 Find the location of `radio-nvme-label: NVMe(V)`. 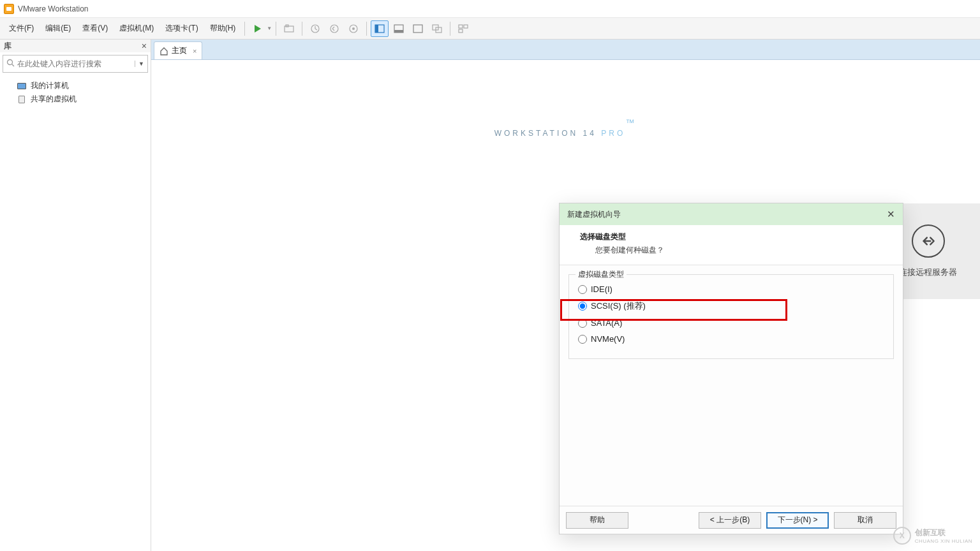

radio-nvme-label: NVMe(V) is located at coordinates (607, 339).